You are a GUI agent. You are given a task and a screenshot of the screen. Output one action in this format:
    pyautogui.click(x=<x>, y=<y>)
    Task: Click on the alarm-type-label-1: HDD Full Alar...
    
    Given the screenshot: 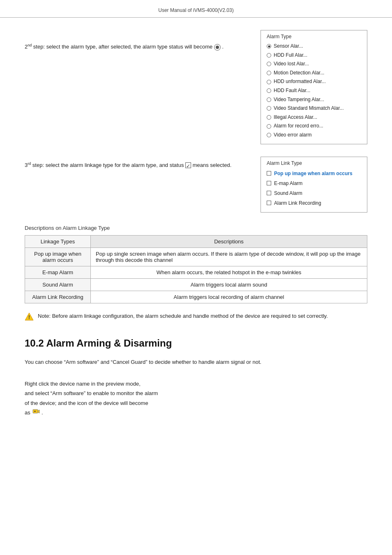 What is the action you would take?
    pyautogui.click(x=291, y=56)
    